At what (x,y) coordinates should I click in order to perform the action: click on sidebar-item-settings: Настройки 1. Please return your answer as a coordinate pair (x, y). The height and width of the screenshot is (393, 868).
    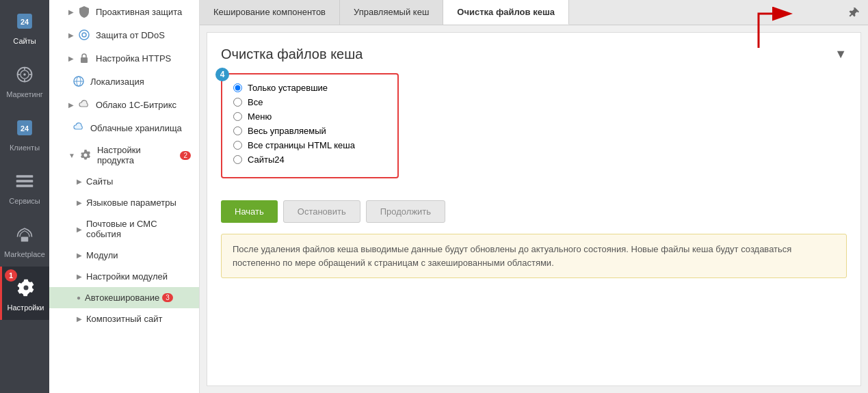
    Looking at the image, I should click on (25, 293).